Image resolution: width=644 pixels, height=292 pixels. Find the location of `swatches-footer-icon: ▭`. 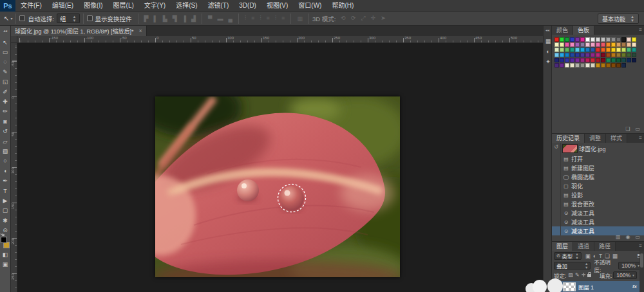

swatches-footer-icon: ▭ is located at coordinates (638, 129).